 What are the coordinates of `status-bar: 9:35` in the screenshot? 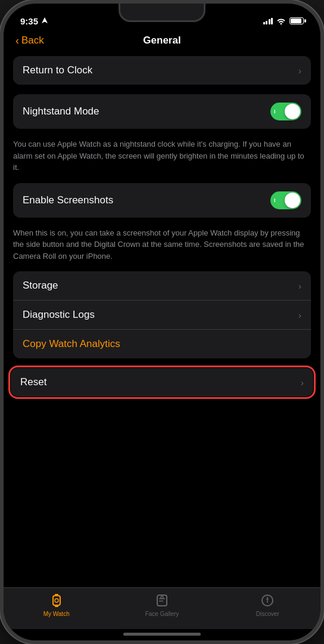 It's located at (162, 17).